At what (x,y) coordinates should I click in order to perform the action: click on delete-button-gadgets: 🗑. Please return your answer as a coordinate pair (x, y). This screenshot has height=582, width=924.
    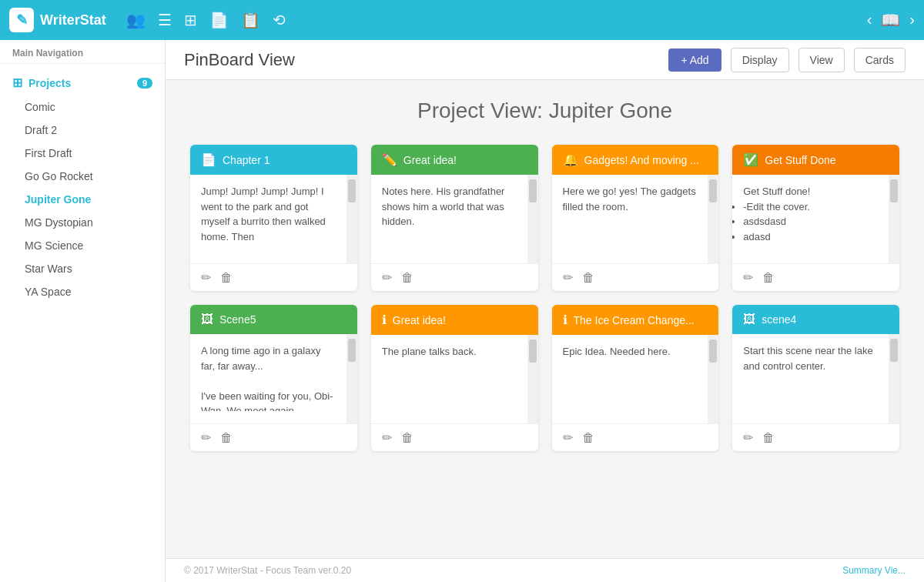
    Looking at the image, I should click on (588, 277).